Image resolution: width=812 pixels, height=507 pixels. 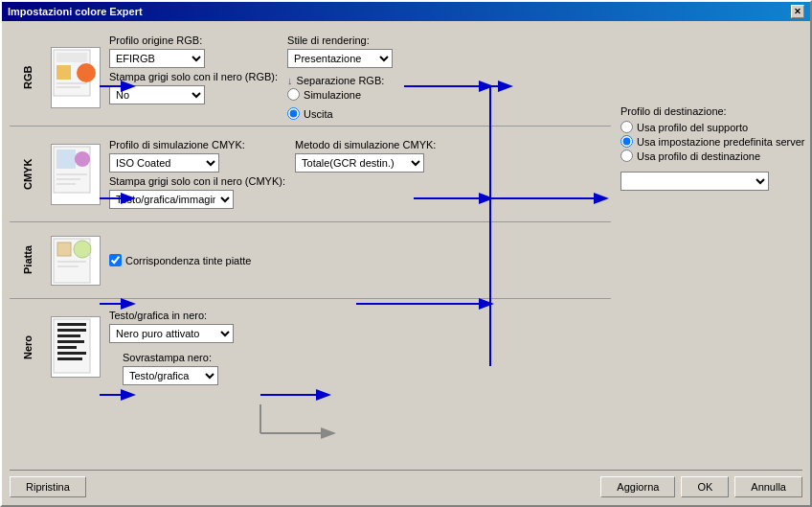 I want to click on corrispondenza-row: Corrispondenza tinte piatte, so click(x=360, y=261).